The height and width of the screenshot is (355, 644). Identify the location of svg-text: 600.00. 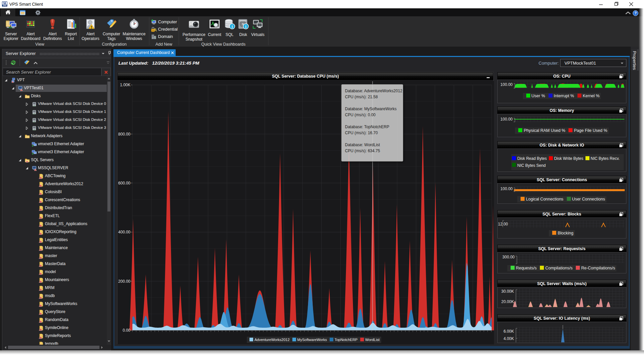
(124, 183).